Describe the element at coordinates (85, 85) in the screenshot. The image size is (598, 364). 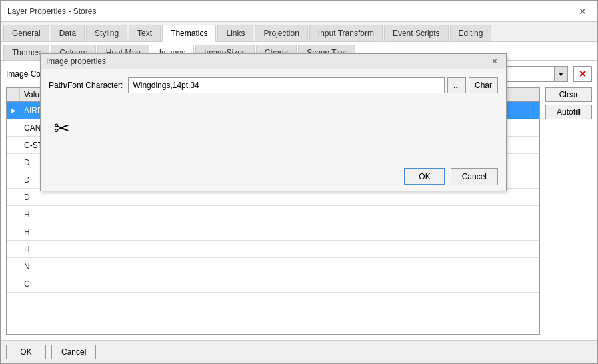
I see `path-font-label: Path/Font Character:` at that location.